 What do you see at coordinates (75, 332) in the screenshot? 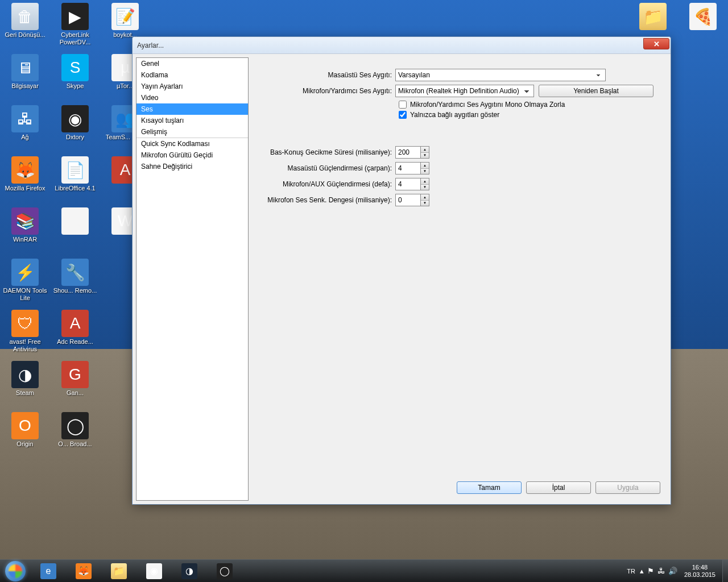
I see `desktop-icon: A Adc Reade...` at bounding box center [75, 332].